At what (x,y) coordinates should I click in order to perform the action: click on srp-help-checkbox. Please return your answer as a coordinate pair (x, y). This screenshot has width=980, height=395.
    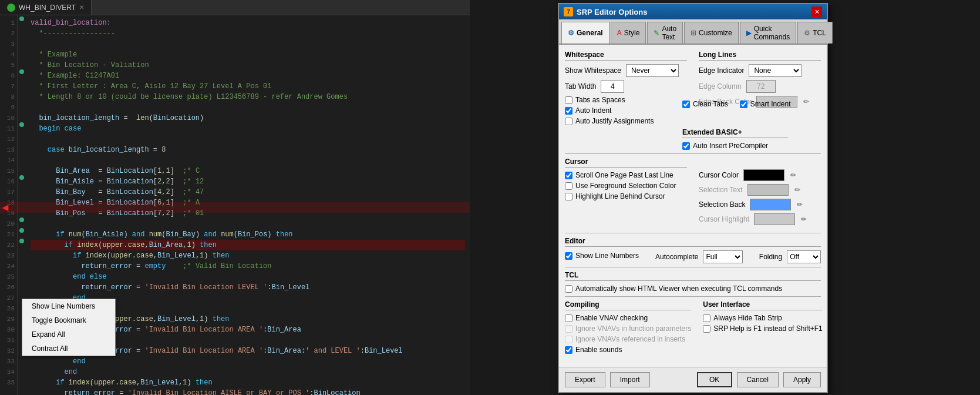
    Looking at the image, I should click on (707, 329).